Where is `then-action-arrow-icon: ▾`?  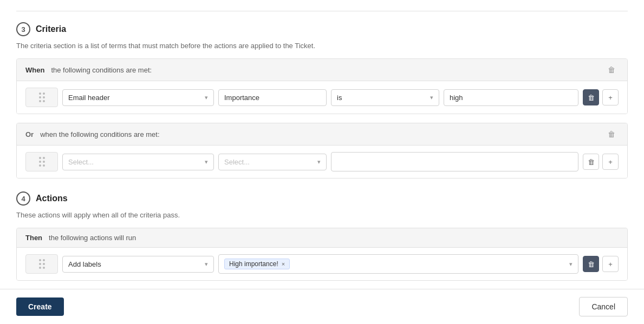 then-action-arrow-icon: ▾ is located at coordinates (206, 264).